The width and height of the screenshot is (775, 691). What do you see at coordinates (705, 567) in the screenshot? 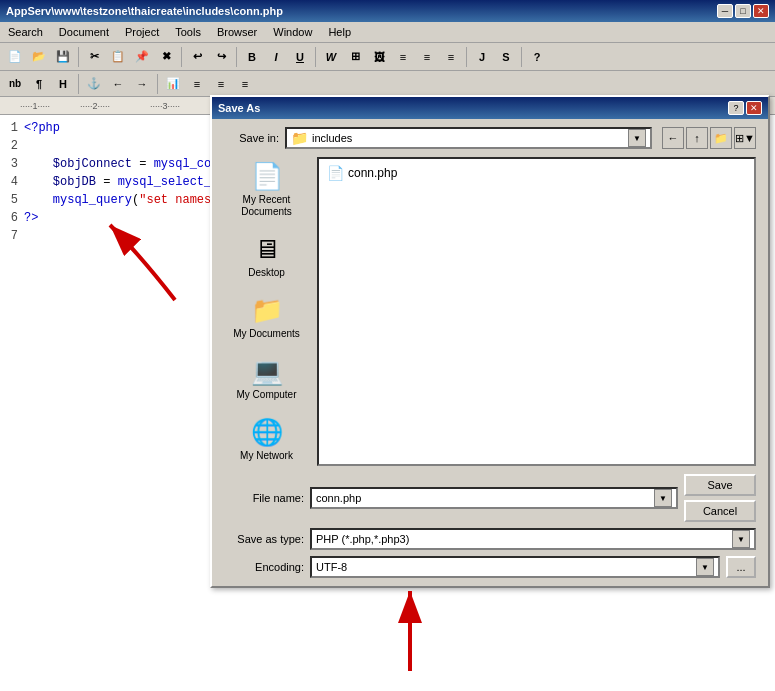
I see `encoding-arrow: ▼` at bounding box center [705, 567].